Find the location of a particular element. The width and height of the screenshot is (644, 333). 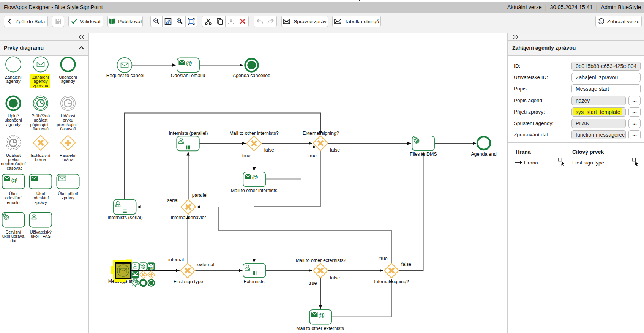

svg-text: Mail to other externists is located at coordinates (320, 328).